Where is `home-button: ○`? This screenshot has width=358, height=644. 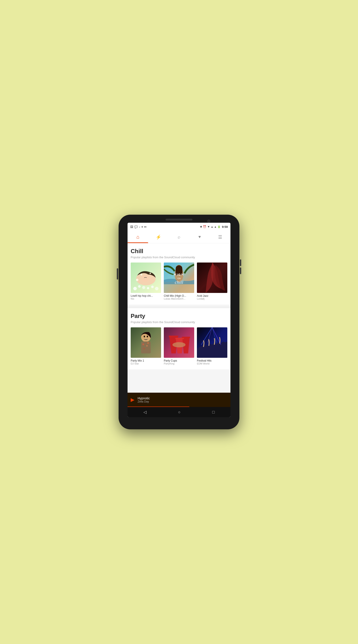
home-button: ○ is located at coordinates (179, 412).